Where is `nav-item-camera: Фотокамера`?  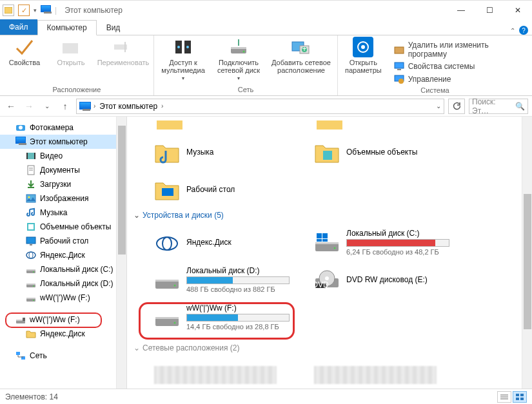 nav-item-camera: Фотокамера is located at coordinates (63, 128).